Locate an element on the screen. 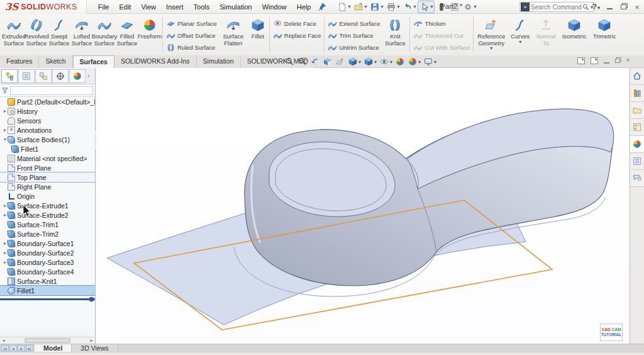 The image size is (644, 355). tree-item-part2-root: Part2 (Default<<Default>_Displa is located at coordinates (48, 102).